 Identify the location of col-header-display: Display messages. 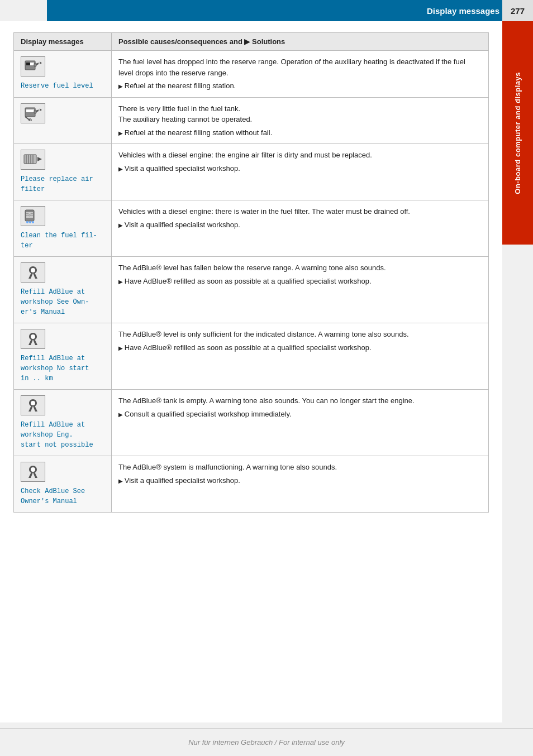
(63, 42).